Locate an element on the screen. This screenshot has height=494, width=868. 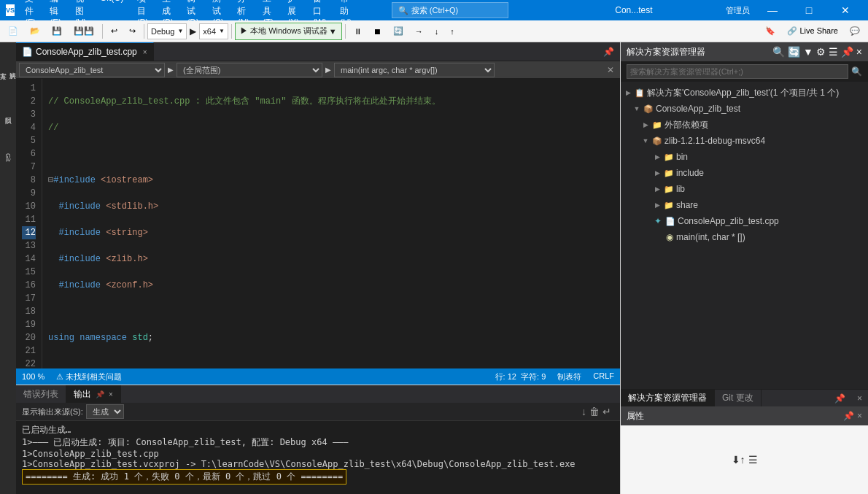
sep1 is located at coordinates (102, 31).